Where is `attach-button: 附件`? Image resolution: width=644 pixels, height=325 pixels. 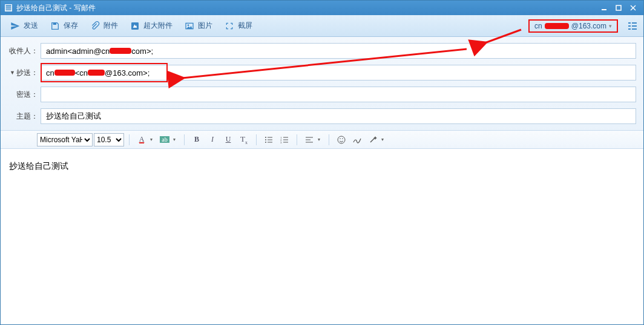 attach-button: 附件 is located at coordinates (104, 25).